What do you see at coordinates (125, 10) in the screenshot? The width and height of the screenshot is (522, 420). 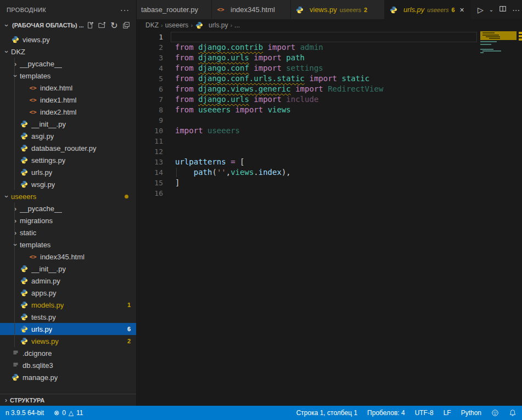 I see `explorer-more-actions-icon: ···` at bounding box center [125, 10].